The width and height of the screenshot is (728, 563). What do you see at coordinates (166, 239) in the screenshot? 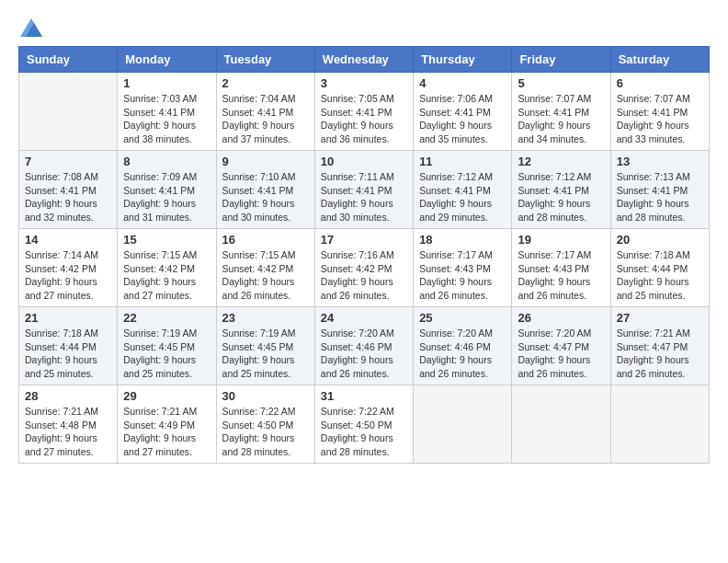
I see `day-number: 15` at bounding box center [166, 239].